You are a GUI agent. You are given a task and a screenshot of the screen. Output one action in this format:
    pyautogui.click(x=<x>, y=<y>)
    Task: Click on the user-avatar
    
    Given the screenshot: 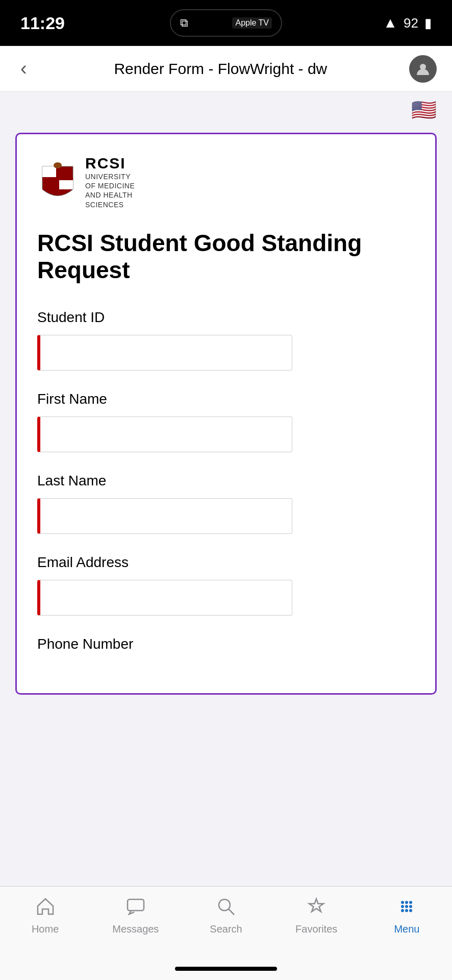 What is the action you would take?
    pyautogui.click(x=423, y=69)
    